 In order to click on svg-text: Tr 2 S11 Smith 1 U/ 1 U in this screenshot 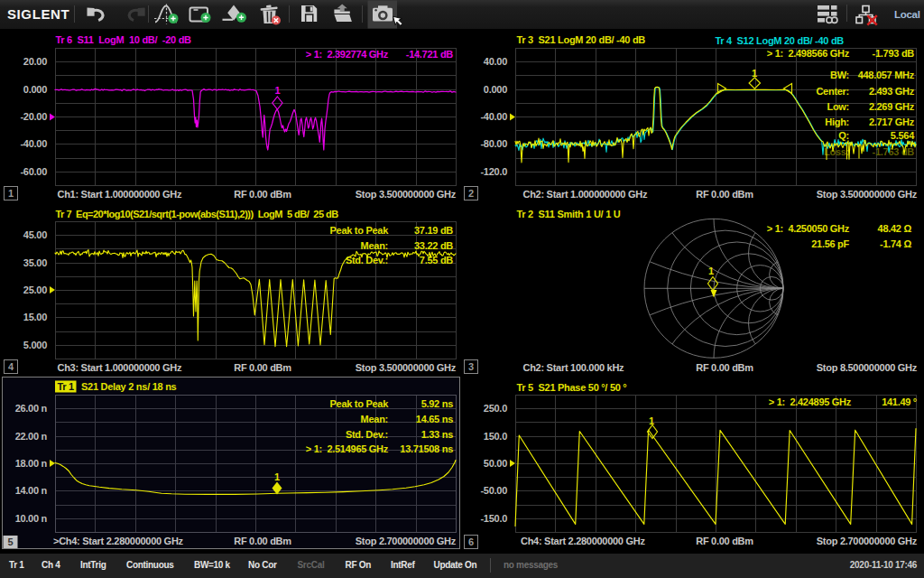, I will do `click(568, 214)`.